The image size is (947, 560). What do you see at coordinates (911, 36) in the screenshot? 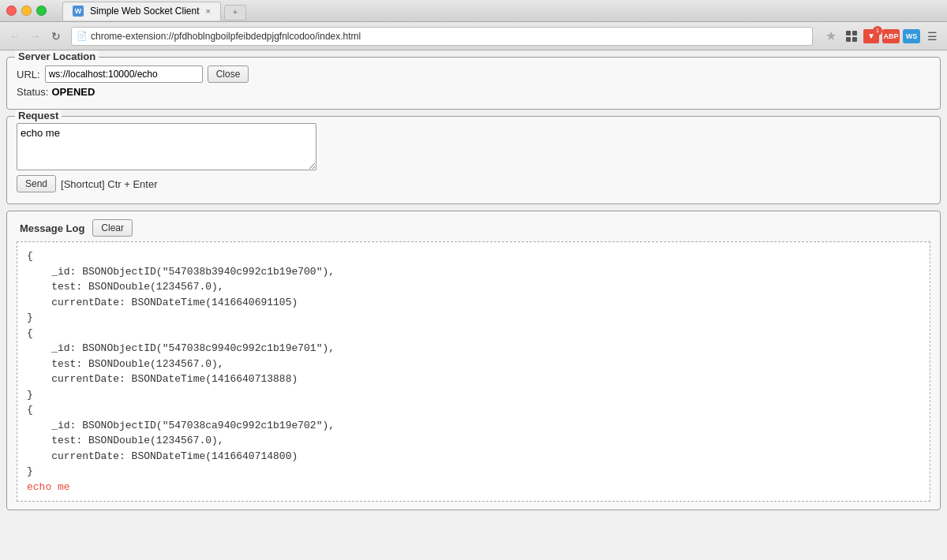
I see `websocket-ext-icon: WS` at bounding box center [911, 36].